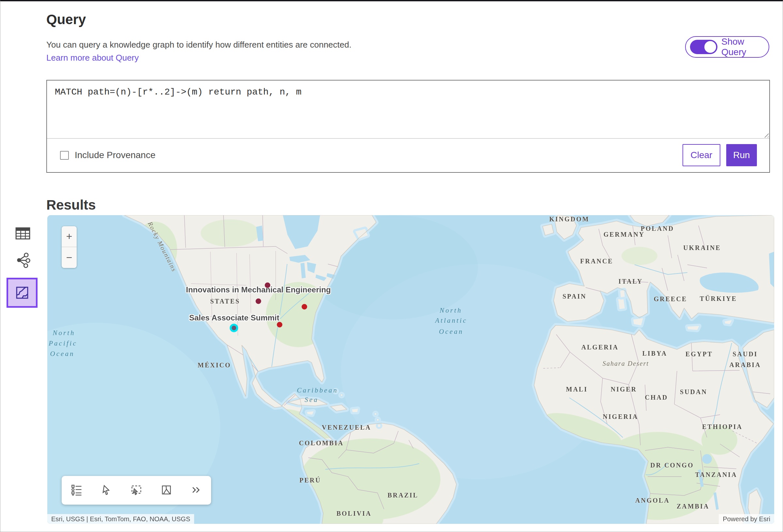 This screenshot has height=532, width=783. What do you see at coordinates (22, 293) in the screenshot?
I see `map-icon` at bounding box center [22, 293].